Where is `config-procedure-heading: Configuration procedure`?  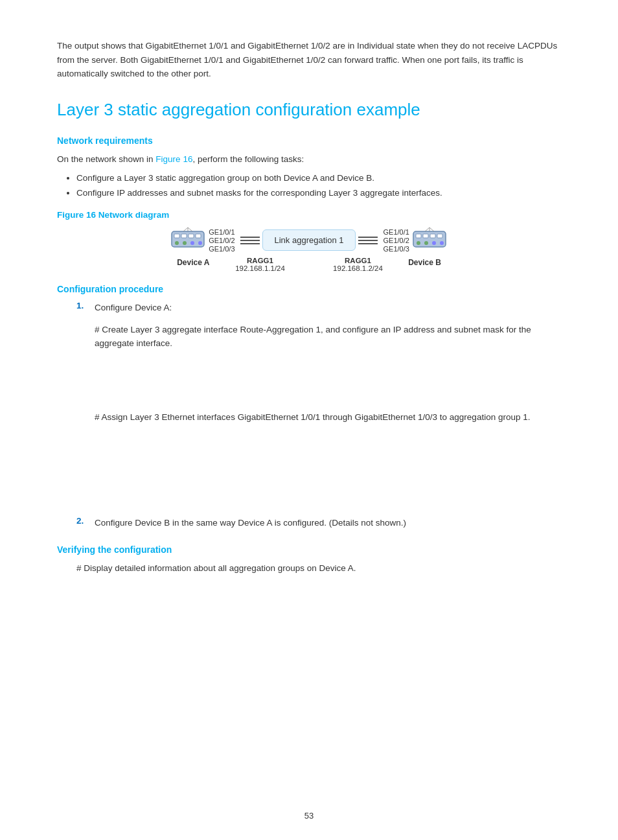
config-procedure-heading: Configuration procedure is located at coordinates (309, 289).